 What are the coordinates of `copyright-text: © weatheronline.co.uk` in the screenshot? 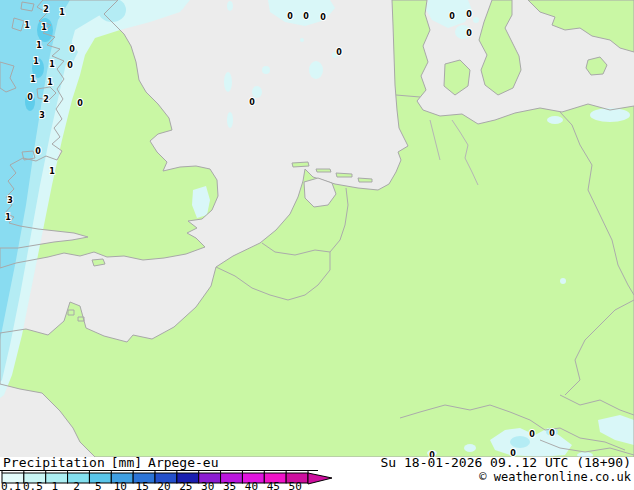 It's located at (555, 477).